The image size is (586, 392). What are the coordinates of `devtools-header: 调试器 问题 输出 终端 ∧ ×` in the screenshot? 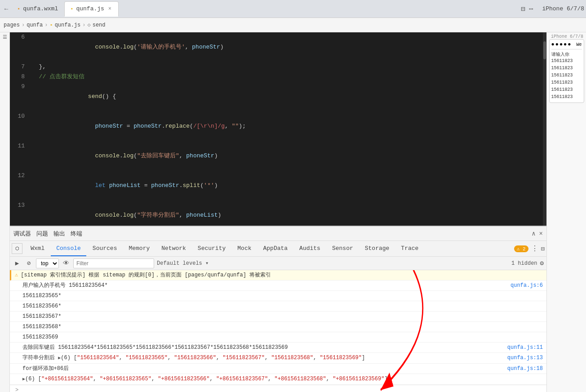 It's located at (278, 234).